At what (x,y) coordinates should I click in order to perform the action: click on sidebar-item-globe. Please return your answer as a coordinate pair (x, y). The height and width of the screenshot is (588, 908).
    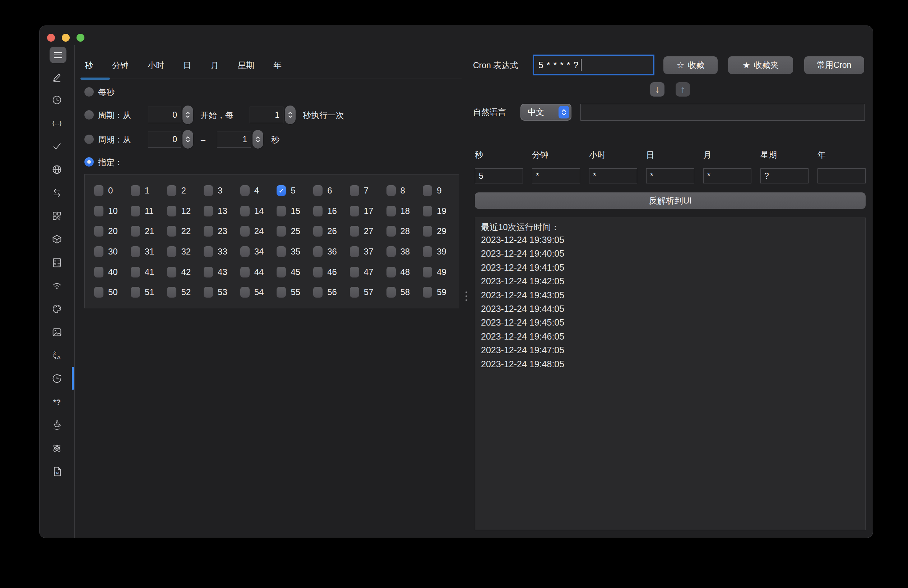
    Looking at the image, I should click on (57, 170).